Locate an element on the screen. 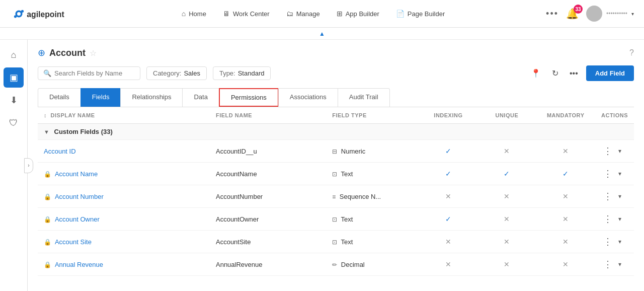  logo: agilepoint is located at coordinates (45, 14).